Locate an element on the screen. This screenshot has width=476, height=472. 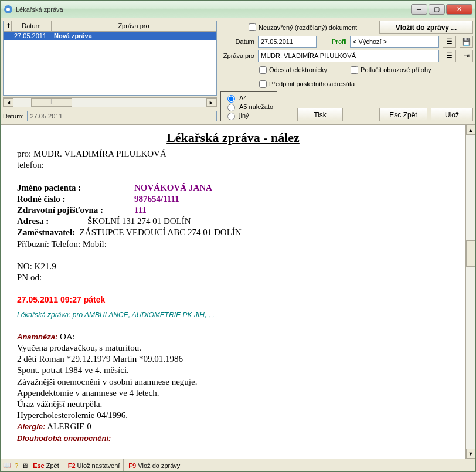
vscroll-thumb is located at coordinates (471, 253).